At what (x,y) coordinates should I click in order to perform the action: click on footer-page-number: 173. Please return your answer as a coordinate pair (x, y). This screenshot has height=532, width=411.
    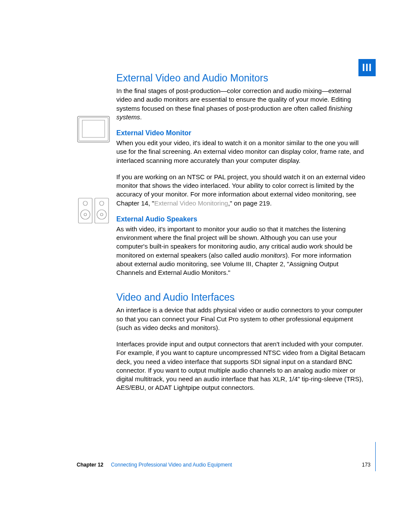
    Looking at the image, I should click on (366, 465).